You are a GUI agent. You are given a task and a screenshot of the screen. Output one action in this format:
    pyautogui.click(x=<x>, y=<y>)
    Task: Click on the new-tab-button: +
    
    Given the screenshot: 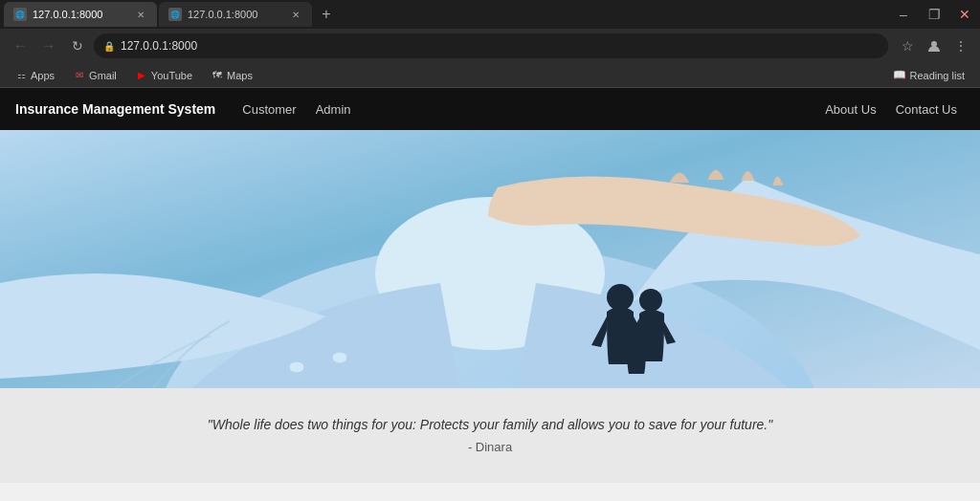 What is the action you would take?
    pyautogui.click(x=326, y=14)
    